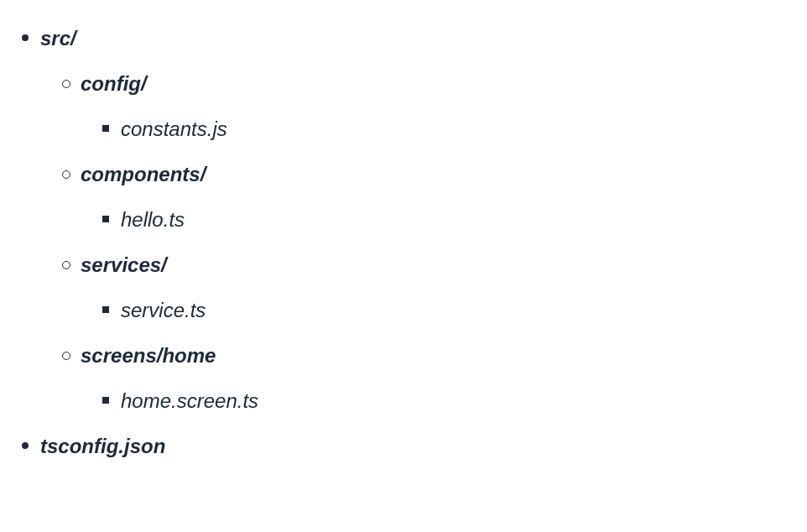  I want to click on tree-item: screens/home home.screen.ts, so click(444, 378).